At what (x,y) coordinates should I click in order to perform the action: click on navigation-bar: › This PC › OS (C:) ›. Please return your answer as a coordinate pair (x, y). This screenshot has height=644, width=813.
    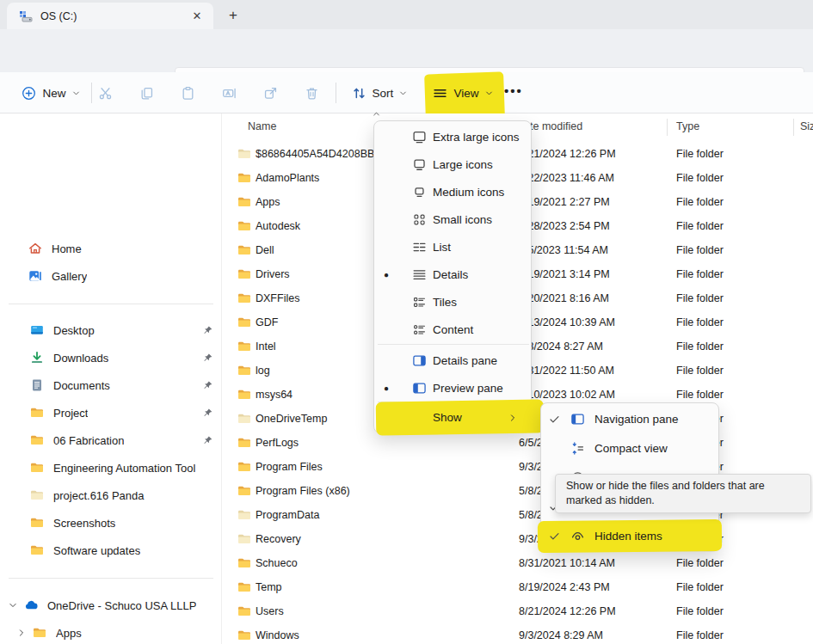
    Looking at the image, I should click on (406, 51).